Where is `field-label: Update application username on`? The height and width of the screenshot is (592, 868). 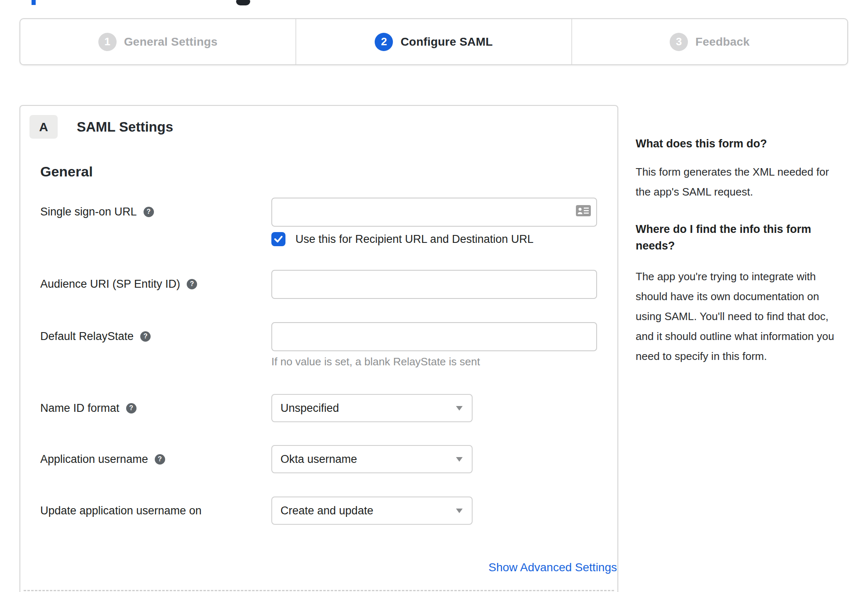
field-label: Update application username on is located at coordinates (156, 511).